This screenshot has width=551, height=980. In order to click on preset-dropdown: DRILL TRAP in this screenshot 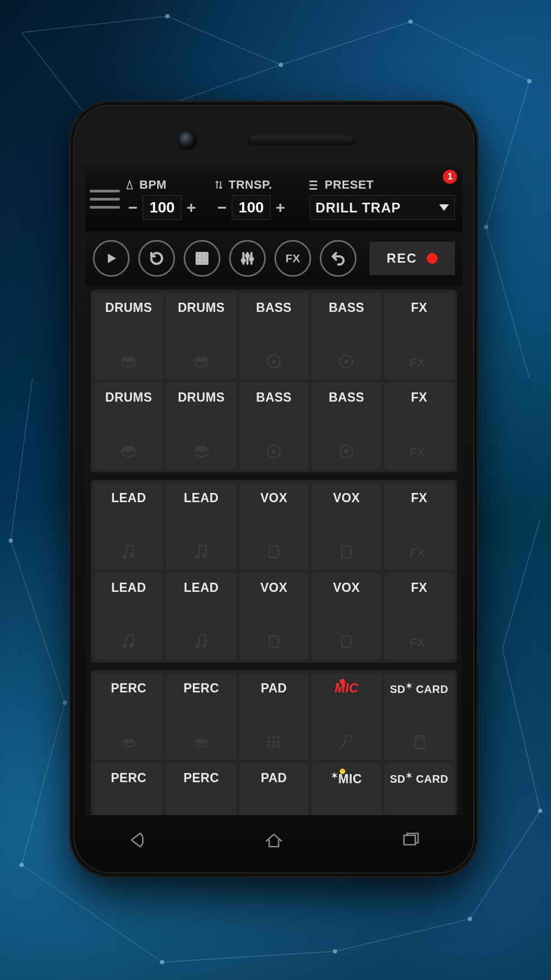, I will do `click(382, 208)`.